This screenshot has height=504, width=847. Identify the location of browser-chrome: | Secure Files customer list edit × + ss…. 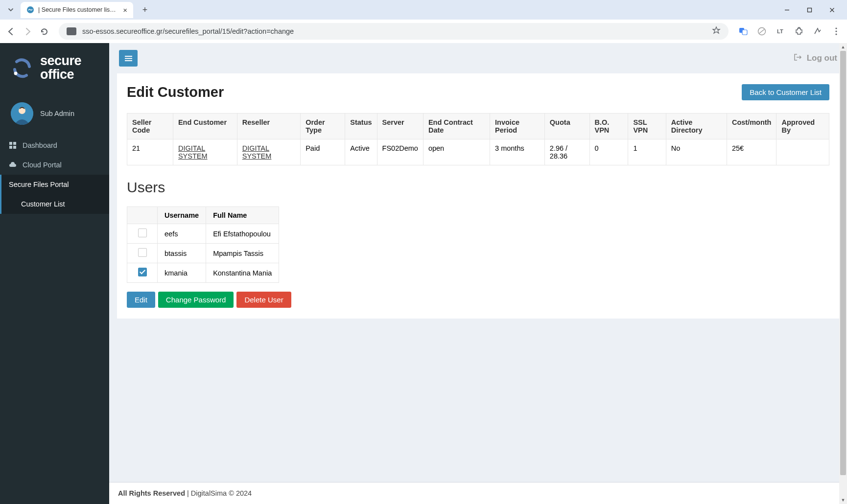
(424, 22).